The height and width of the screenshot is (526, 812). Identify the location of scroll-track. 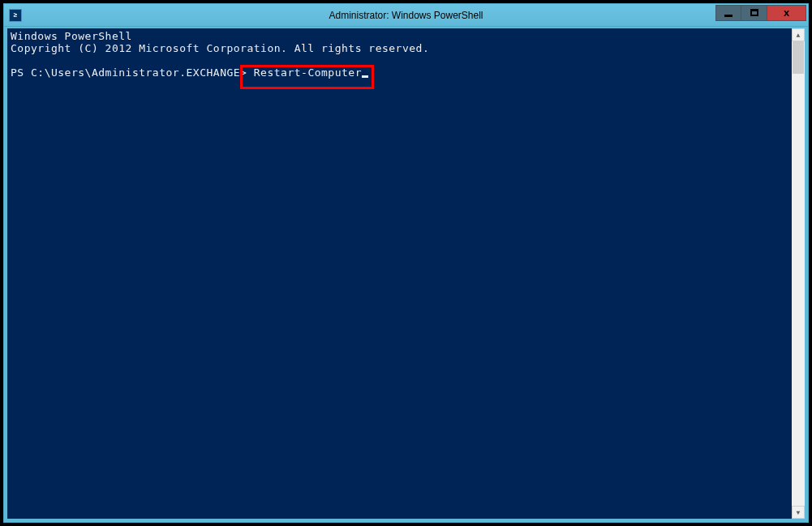
(798, 274).